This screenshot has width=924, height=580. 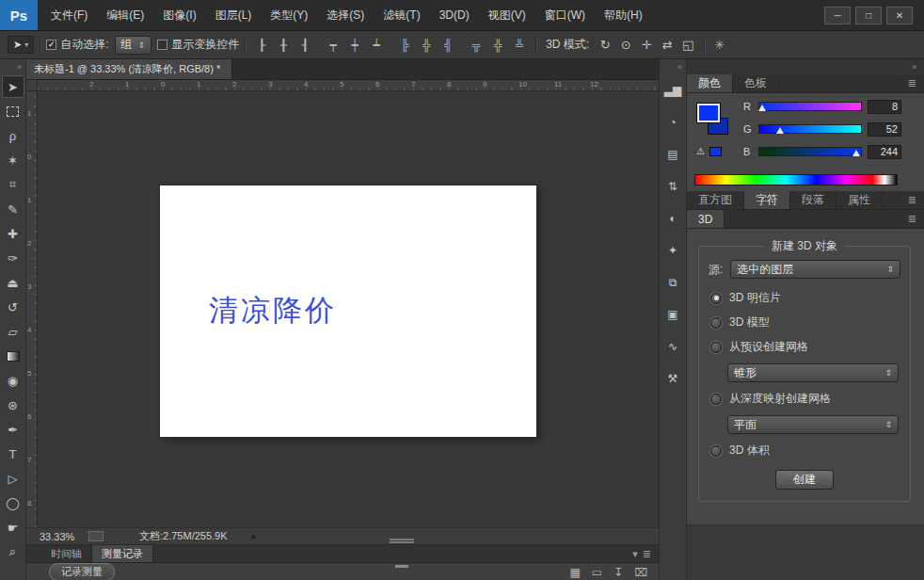 What do you see at coordinates (13, 380) in the screenshot?
I see `blur-tool: ◉` at bounding box center [13, 380].